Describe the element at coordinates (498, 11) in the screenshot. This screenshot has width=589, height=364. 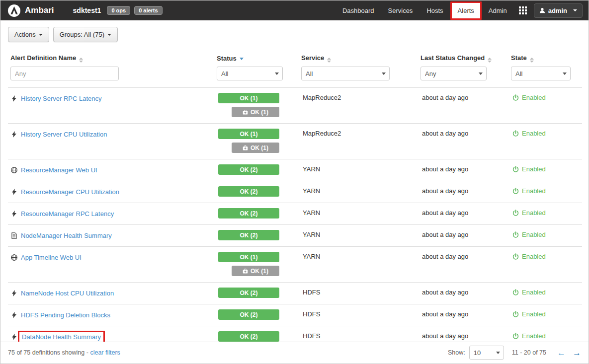
I see `nav-admin: Admin` at that location.